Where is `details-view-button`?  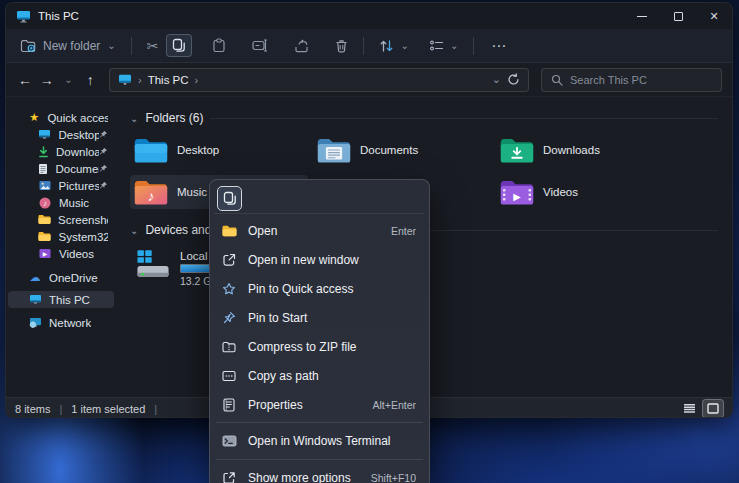
details-view-button is located at coordinates (689, 408).